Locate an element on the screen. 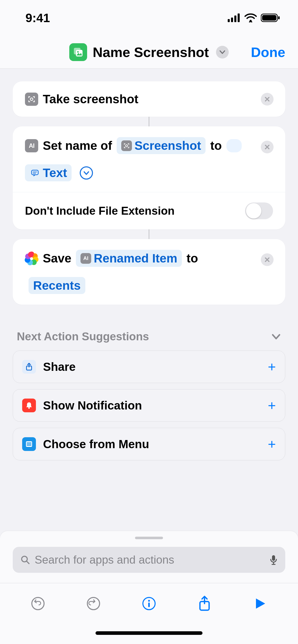  shortcut-app-icon is located at coordinates (78, 52).